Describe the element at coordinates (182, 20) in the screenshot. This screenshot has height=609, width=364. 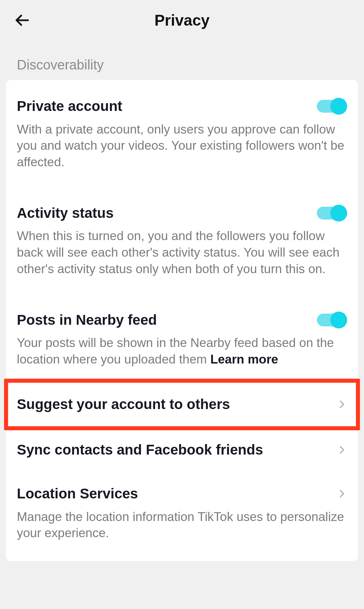
I see `header: Privacy` at that location.